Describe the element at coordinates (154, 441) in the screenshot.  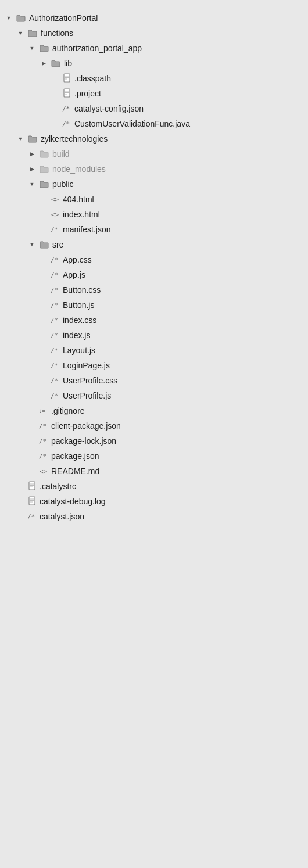
I see `tree-item: /* package-lock.json` at that location.